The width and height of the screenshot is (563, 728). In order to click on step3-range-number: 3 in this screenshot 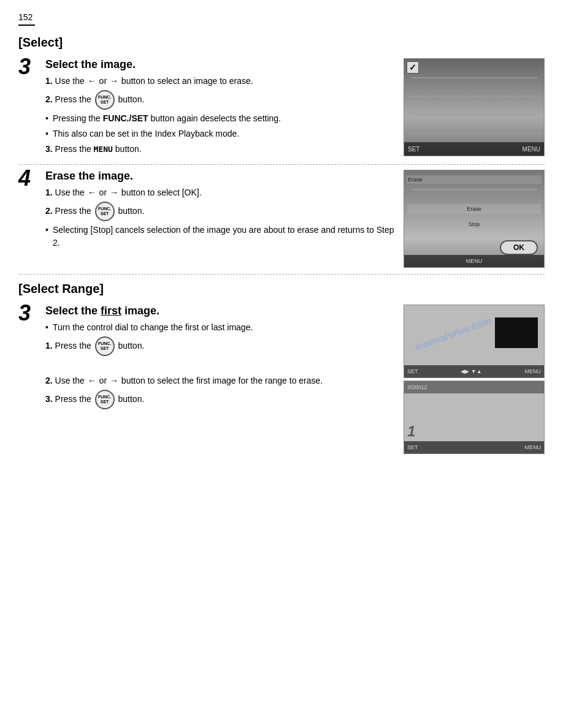, I will do `click(30, 313)`.